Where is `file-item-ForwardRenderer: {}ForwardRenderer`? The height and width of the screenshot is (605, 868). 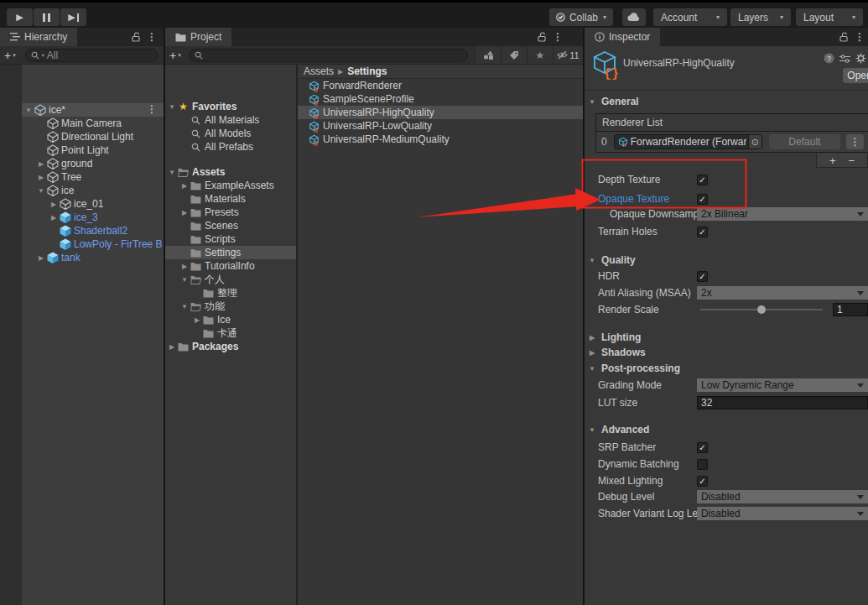 file-item-ForwardRenderer: {}ForwardRenderer is located at coordinates (440, 86).